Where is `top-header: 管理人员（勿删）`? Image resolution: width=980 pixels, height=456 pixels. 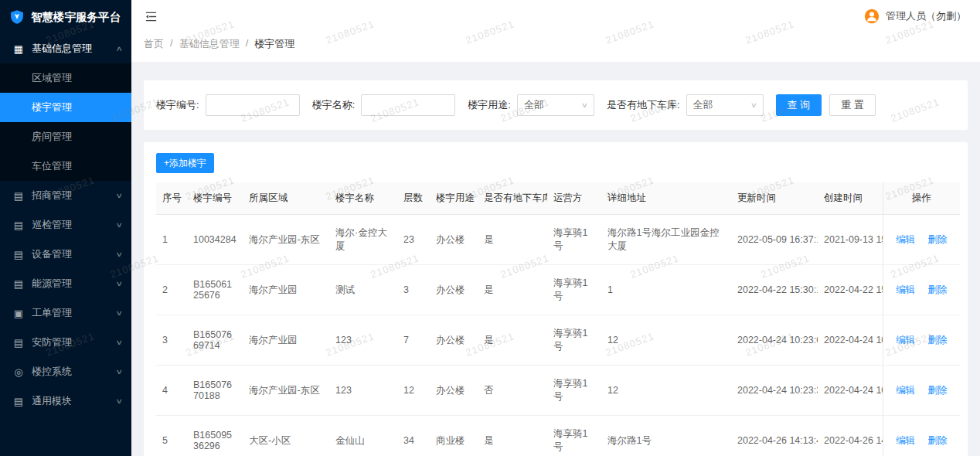
top-header: 管理人员（勿删） is located at coordinates (556, 16).